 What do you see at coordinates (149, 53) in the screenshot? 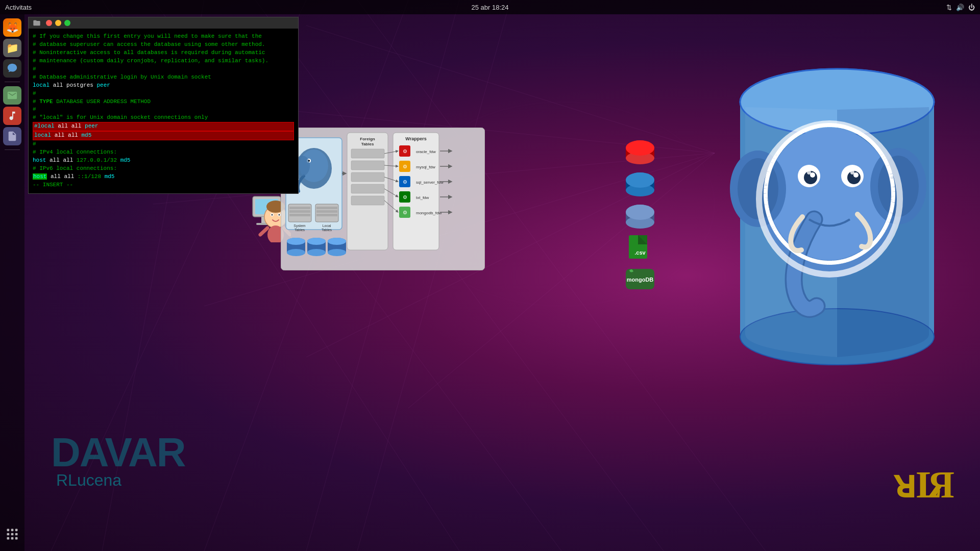
I see `terminal-line-3: # Noninteractive access to all databases…` at bounding box center [149, 53].